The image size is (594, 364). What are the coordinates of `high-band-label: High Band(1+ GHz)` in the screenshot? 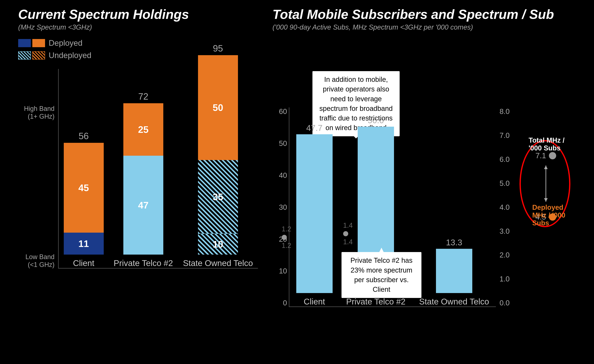 It's located at (39, 113).